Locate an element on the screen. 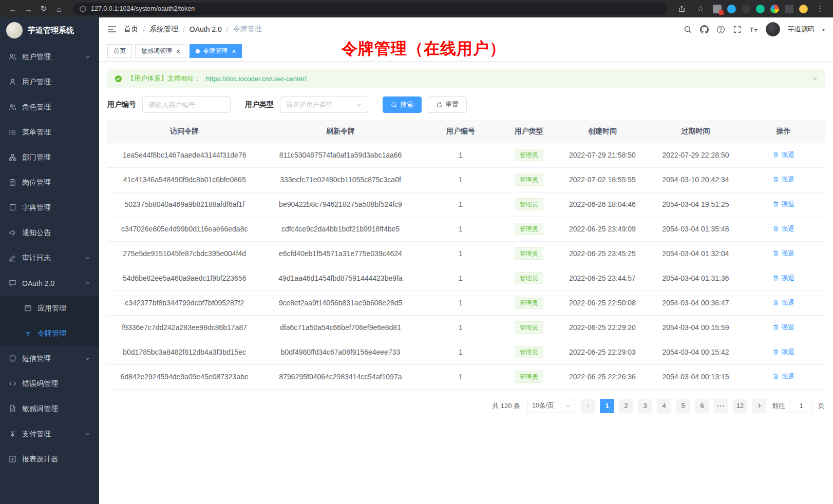 This screenshot has height=504, width=833. chevron-down-icon is located at coordinates (87, 56).